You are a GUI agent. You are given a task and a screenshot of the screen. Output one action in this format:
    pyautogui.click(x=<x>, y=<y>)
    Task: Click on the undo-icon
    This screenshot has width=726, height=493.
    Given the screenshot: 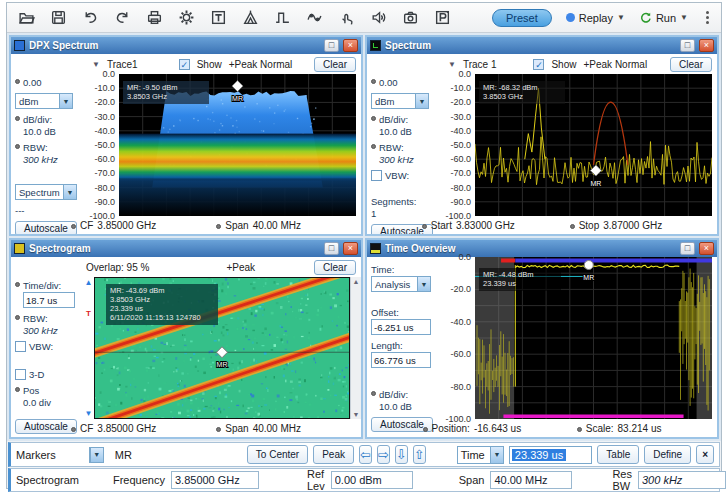 What is the action you would take?
    pyautogui.click(x=90, y=18)
    